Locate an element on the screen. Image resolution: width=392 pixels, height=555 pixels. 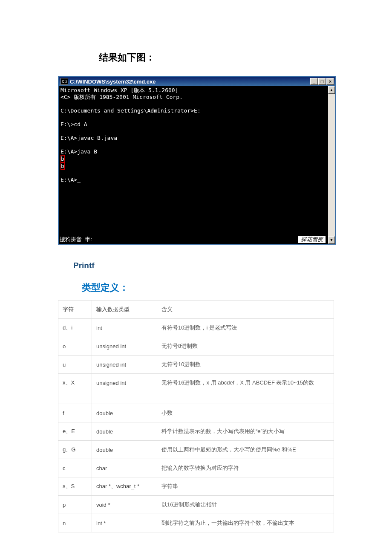
table-row: pvoid *以16进制形式输出指针 is located at coordinates (196, 505).